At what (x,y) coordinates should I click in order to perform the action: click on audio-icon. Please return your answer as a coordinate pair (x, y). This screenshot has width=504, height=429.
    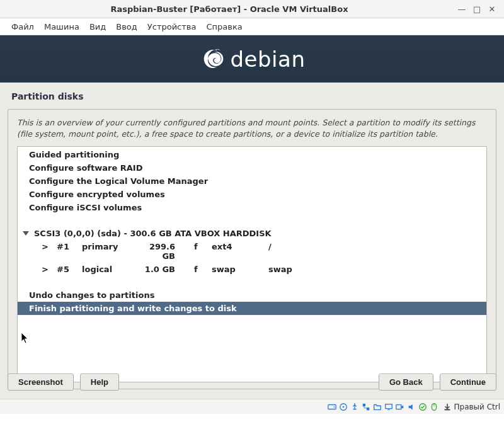
    Looking at the image, I should click on (411, 407).